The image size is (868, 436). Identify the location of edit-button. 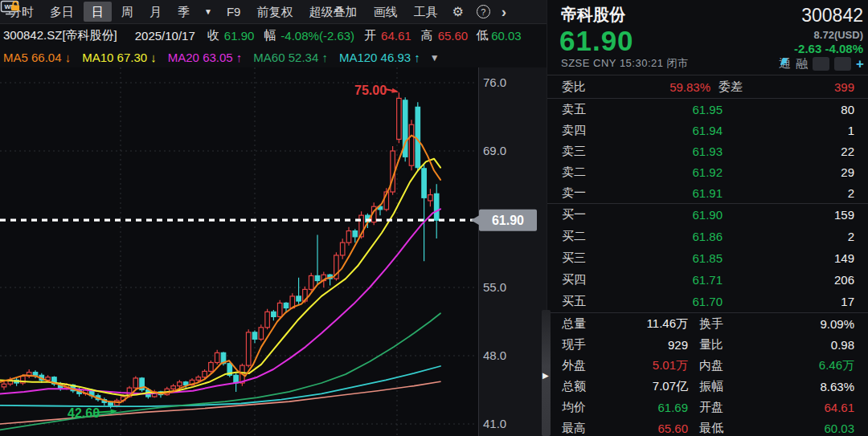
(821, 64).